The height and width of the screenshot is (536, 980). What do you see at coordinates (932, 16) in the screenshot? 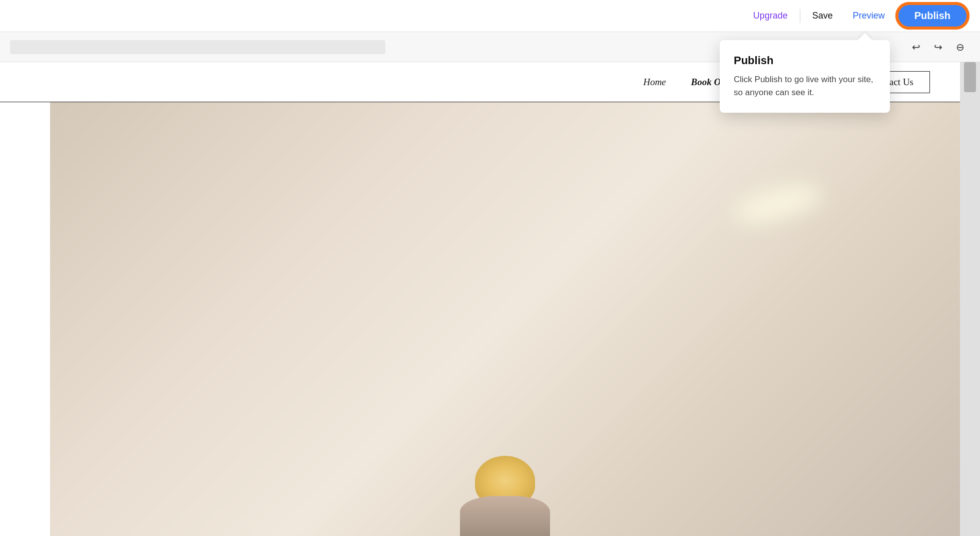
I see `publish-button: Publish` at bounding box center [932, 16].